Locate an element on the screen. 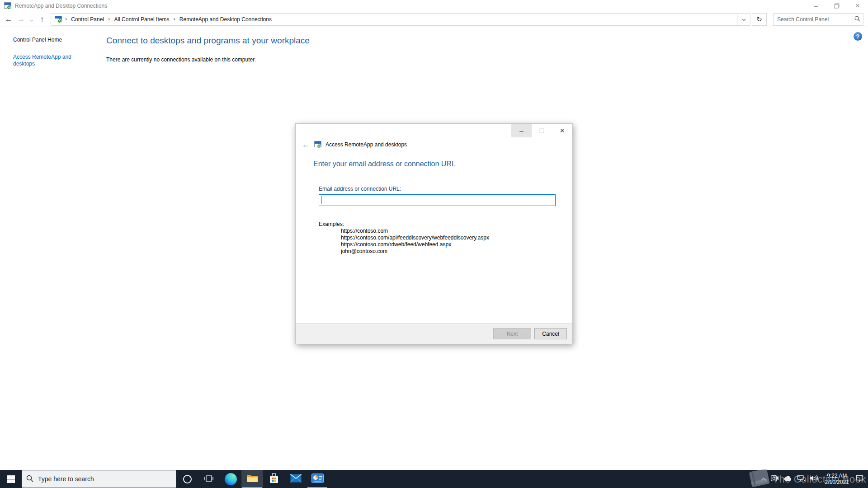 The width and height of the screenshot is (868, 488). restore-icon is located at coordinates (837, 6).